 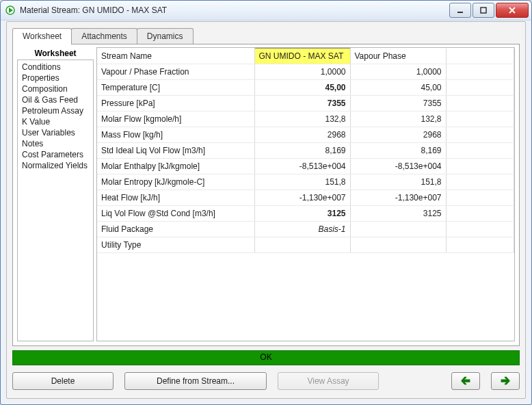 What do you see at coordinates (266, 36) in the screenshot?
I see `tab-strip: Worksheet Attachments Dynamics` at bounding box center [266, 36].